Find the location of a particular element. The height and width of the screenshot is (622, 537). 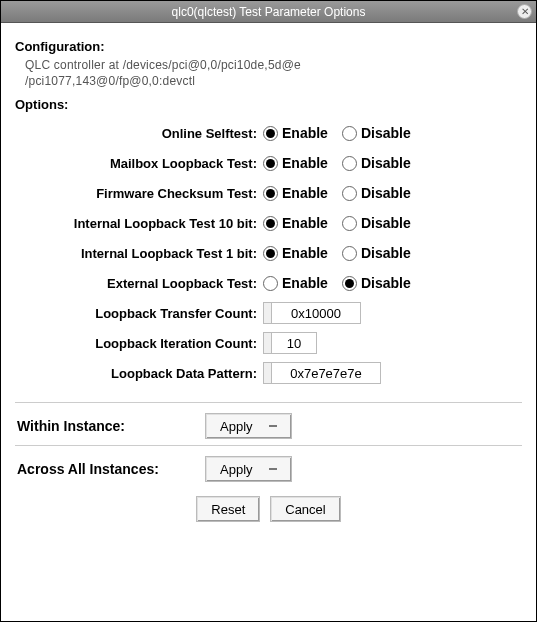

across-instances-label: Across All Instances: is located at coordinates (110, 469).